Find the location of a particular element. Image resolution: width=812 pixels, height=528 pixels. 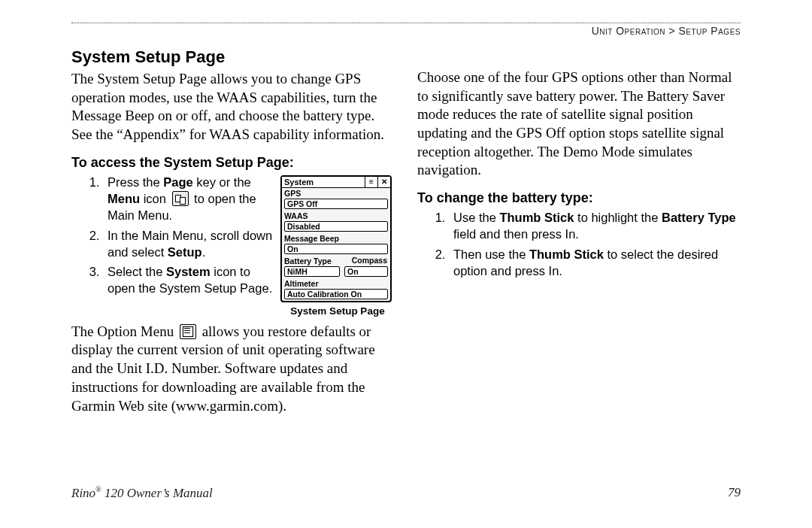

footer-product: Rino® 120 Owner’s Manual is located at coordinates (142, 493).